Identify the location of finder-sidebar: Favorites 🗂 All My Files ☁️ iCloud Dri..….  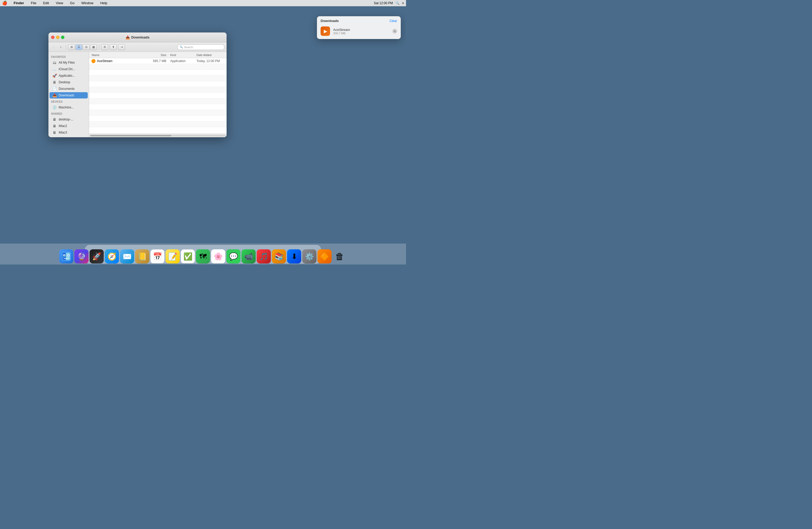
(69, 94).